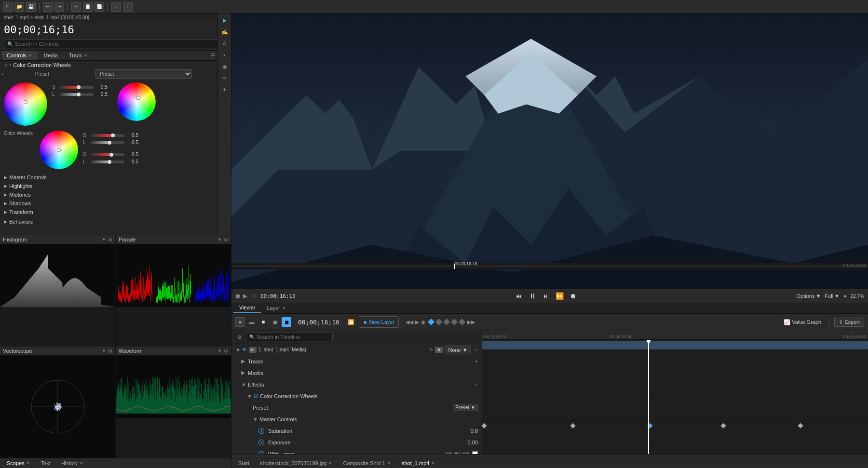  I want to click on tl-tool-5: ◼, so click(286, 322).